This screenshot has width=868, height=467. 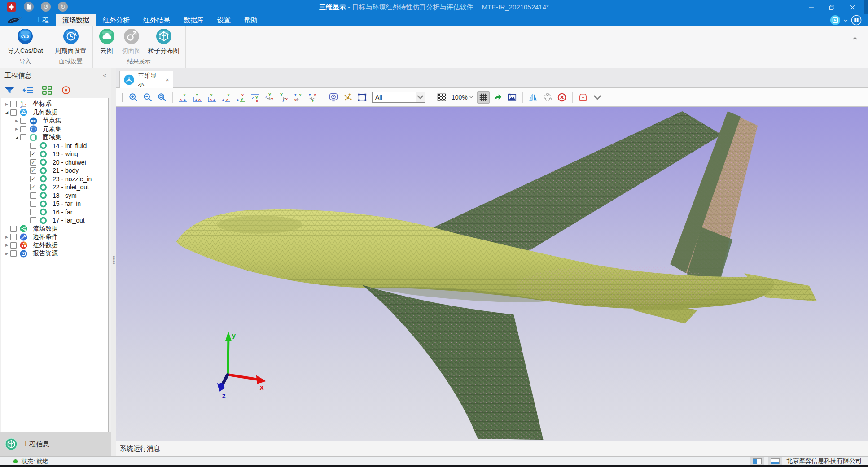 What do you see at coordinates (55, 204) in the screenshot?
I see `tree-row: 15 - far_in` at bounding box center [55, 204].